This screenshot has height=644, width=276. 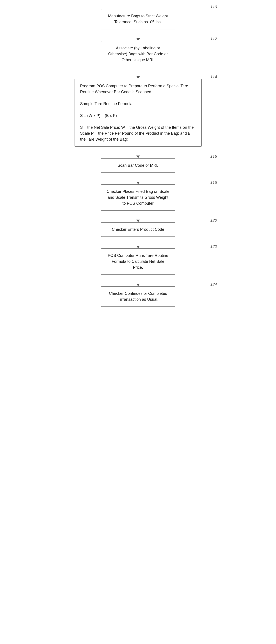 I want to click on flow-step-124: 124 Checker Continues or Completes Trrra…, so click(x=138, y=296).